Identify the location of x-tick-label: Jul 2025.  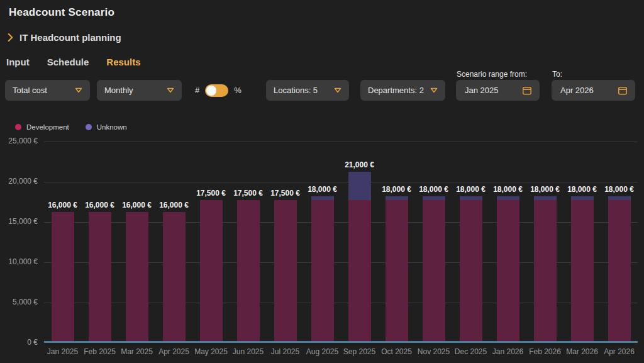
(286, 352).